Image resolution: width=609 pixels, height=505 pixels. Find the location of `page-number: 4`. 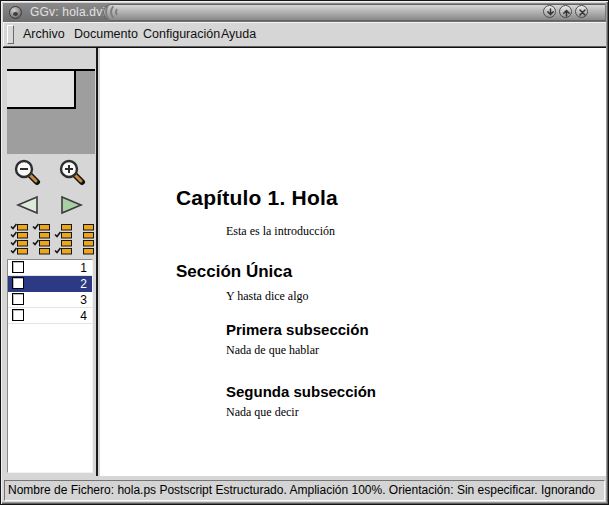

page-number: 4 is located at coordinates (84, 316).